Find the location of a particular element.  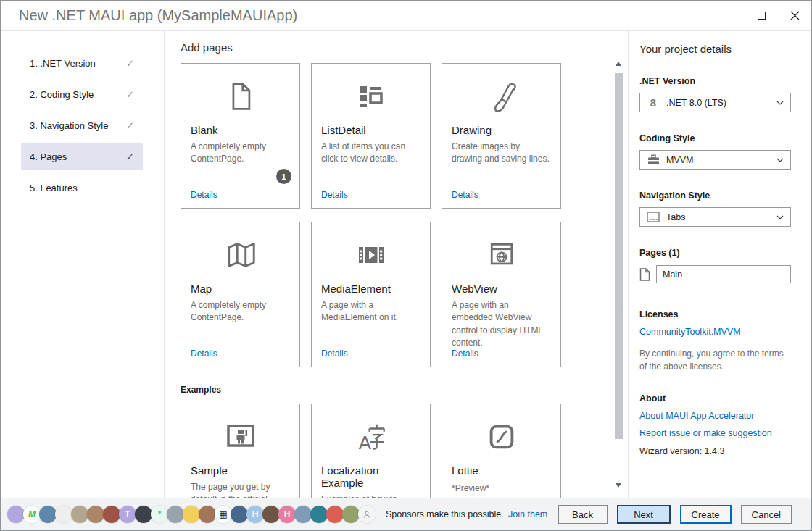

card-description: Examples of how to localize text. is located at coordinates (371, 496).